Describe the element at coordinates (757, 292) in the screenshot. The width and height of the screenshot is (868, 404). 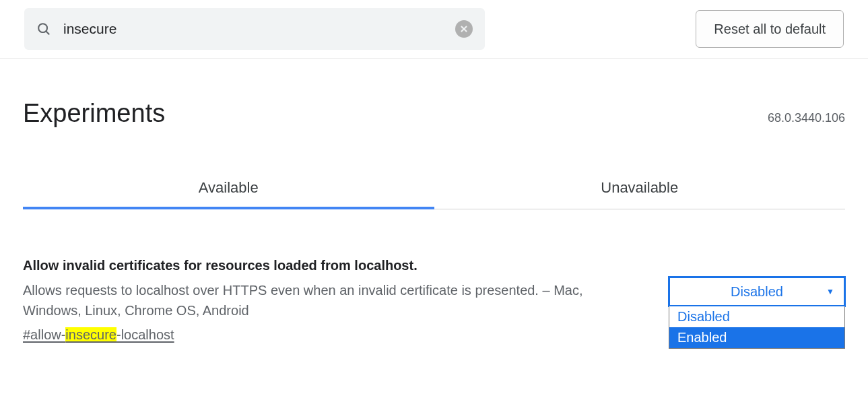
I see `flag-dropdown: Disabled ▼ Disabled Enabled` at that location.